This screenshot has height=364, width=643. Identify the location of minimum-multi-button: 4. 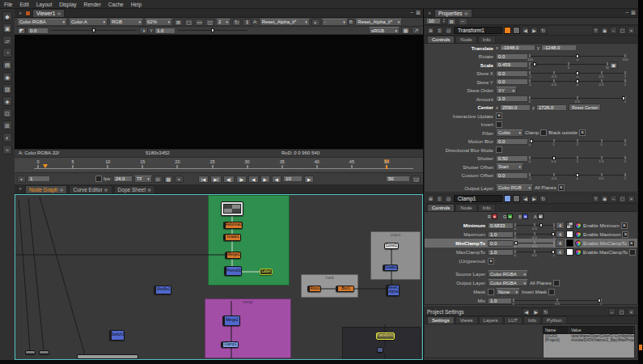
(560, 225).